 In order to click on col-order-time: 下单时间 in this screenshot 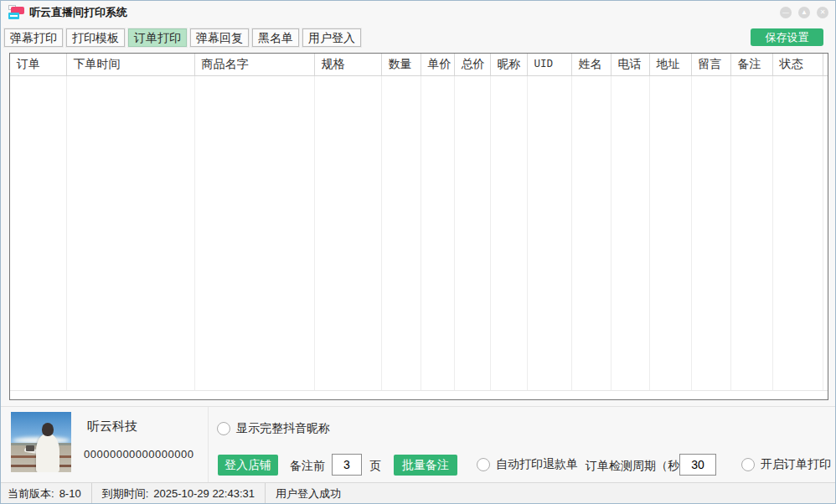, I will do `click(131, 64)`.